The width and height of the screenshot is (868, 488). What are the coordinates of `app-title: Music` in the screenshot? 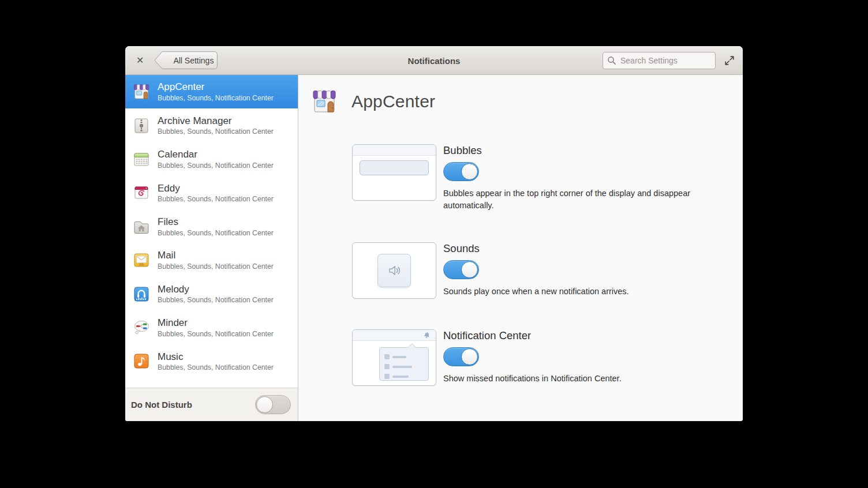 It's located at (216, 357).